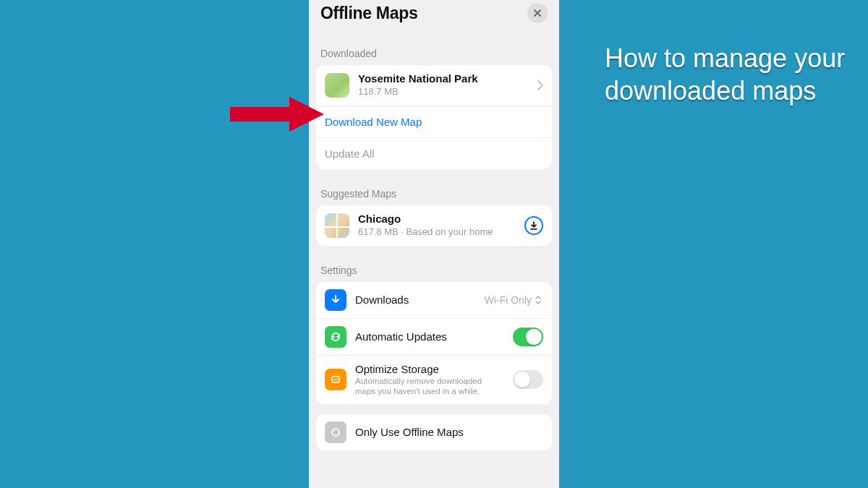 This screenshot has width=868, height=488. Describe the element at coordinates (434, 300) in the screenshot. I see `setting-downloads-row: Downloads Wi-Fi Only` at that location.